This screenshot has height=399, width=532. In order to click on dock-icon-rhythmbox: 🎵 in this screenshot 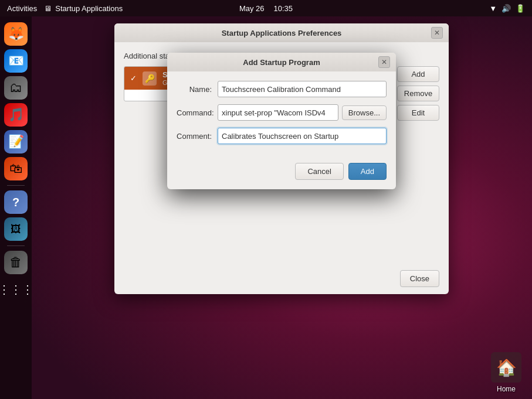, I will do `click(16, 115)`.